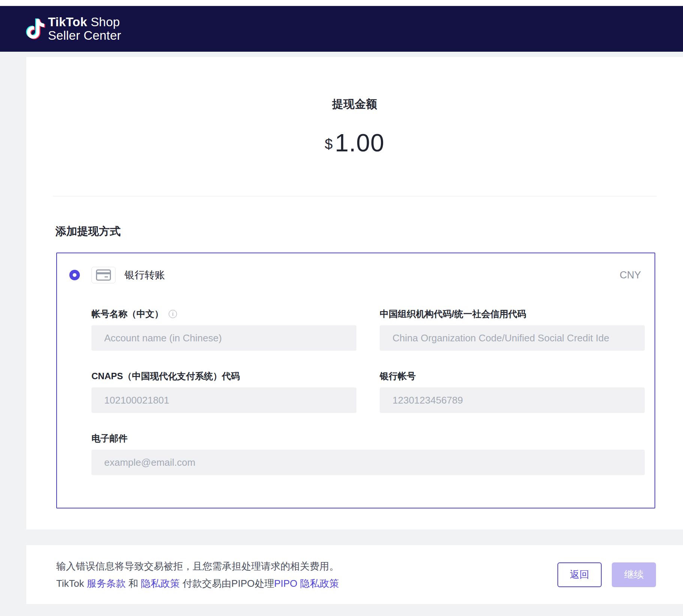 The width and height of the screenshot is (683, 616). What do you see at coordinates (512, 338) in the screenshot?
I see `org-code-input` at bounding box center [512, 338].